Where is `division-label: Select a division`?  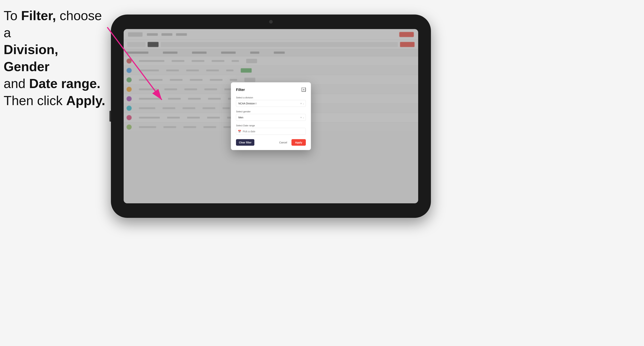
division-label: Select a division is located at coordinates (271, 97).